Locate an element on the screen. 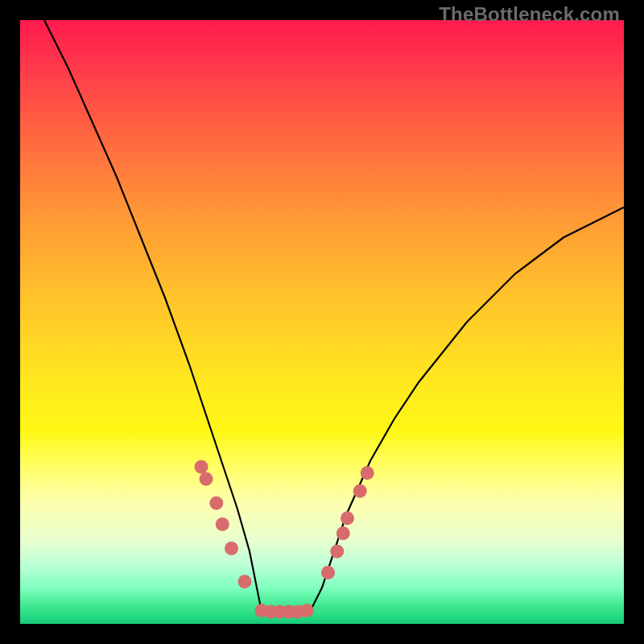 This screenshot has height=644, width=644. data-points is located at coordinates (285, 539).